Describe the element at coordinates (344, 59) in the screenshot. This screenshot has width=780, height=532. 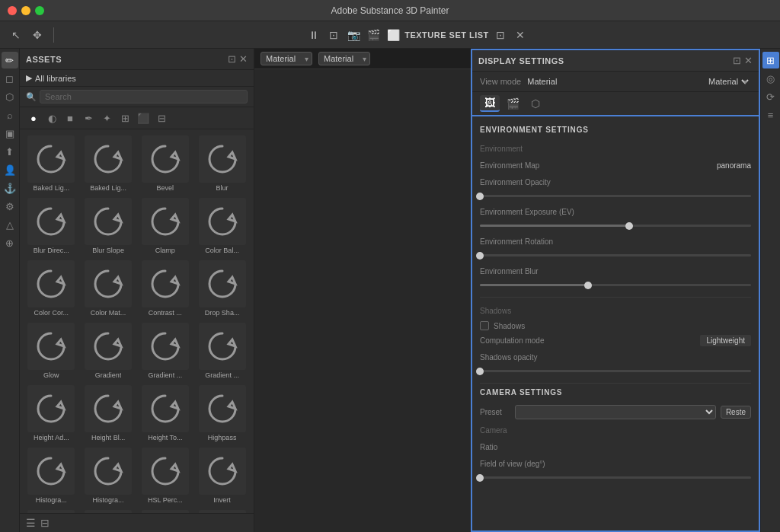
I see `viewport-dropdown2: Material` at that location.